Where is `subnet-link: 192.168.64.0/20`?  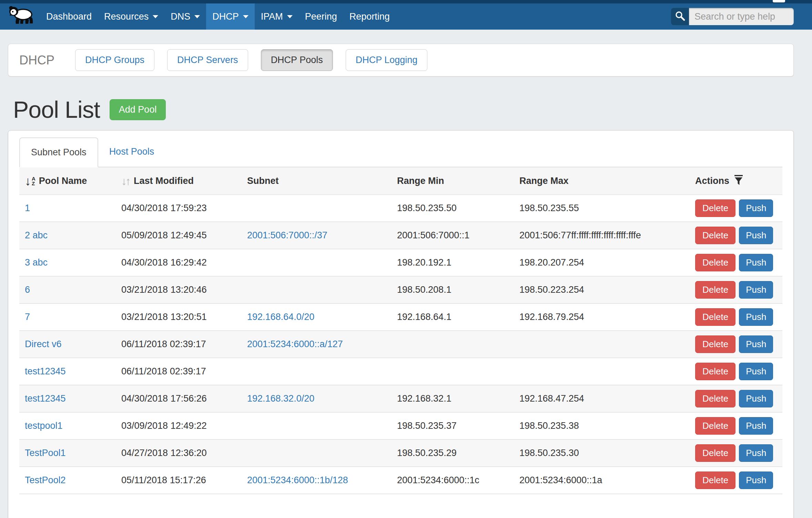 subnet-link: 192.168.64.0/20 is located at coordinates (281, 317).